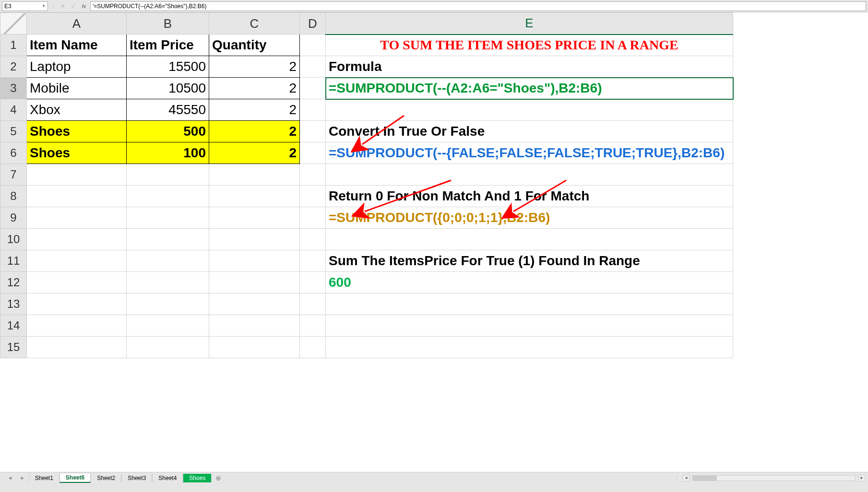  I want to click on cell-A11, so click(77, 261).